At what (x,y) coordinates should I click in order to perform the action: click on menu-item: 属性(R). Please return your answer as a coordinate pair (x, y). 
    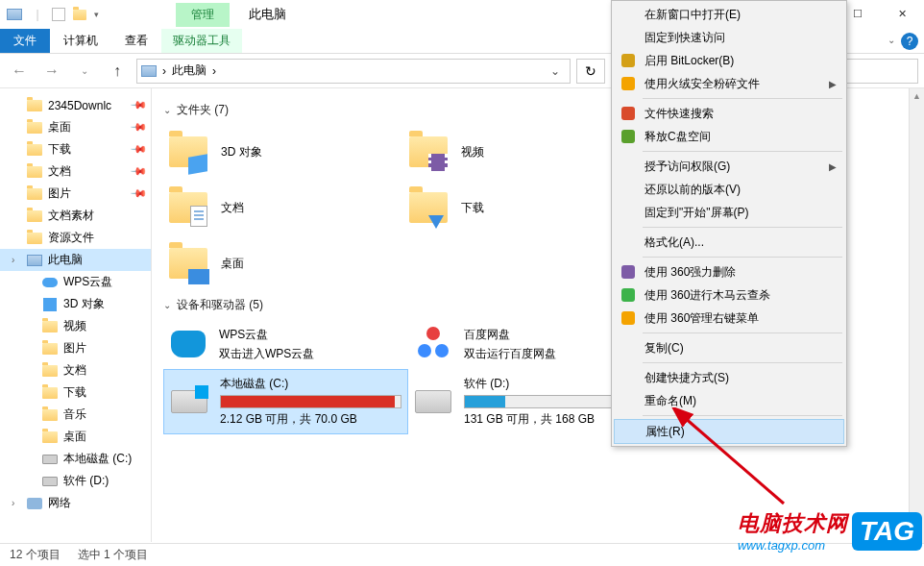
    Looking at the image, I should click on (729, 431).